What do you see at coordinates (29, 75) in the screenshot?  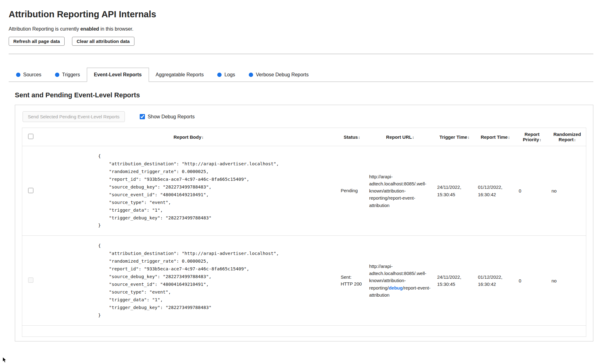 I see `tab-sources: Sources` at bounding box center [29, 75].